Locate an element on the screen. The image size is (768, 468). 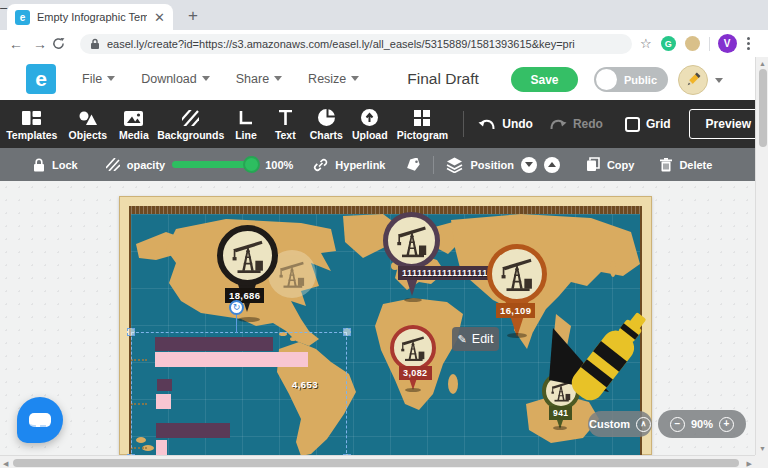
tag-icon is located at coordinates (413, 165).